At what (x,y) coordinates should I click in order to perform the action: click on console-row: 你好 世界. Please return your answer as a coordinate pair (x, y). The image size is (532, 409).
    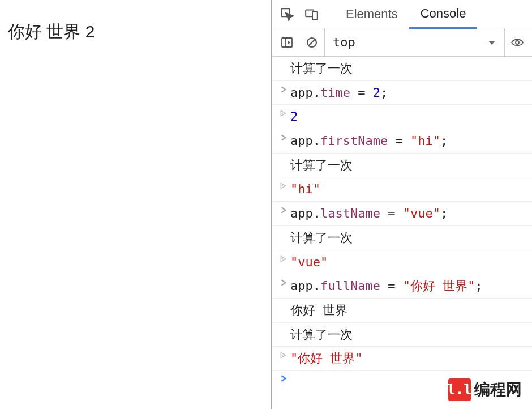
    Looking at the image, I should click on (402, 310).